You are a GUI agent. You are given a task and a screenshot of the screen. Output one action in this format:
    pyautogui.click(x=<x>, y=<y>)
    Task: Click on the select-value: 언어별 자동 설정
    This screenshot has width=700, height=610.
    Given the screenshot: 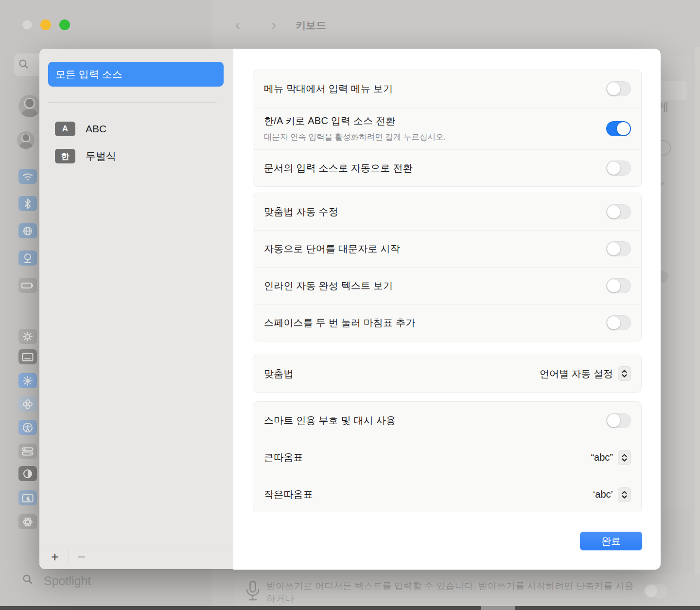 What is the action you would take?
    pyautogui.click(x=577, y=374)
    